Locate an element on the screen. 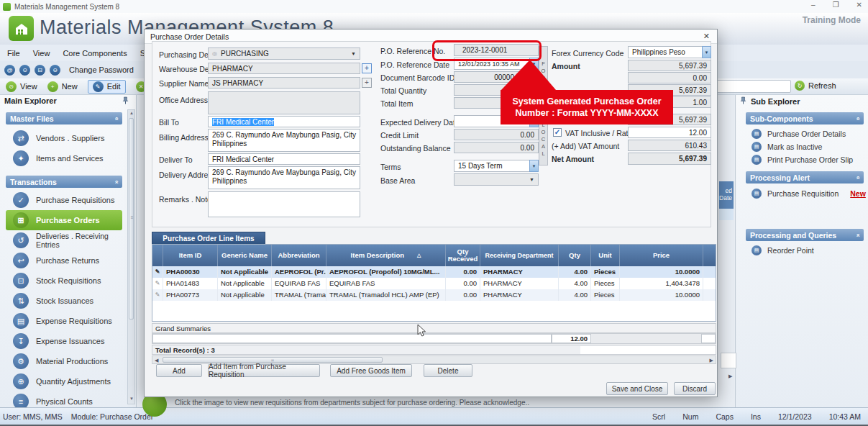  vat-inclusive-checkbox: ✓ is located at coordinates (557, 132).